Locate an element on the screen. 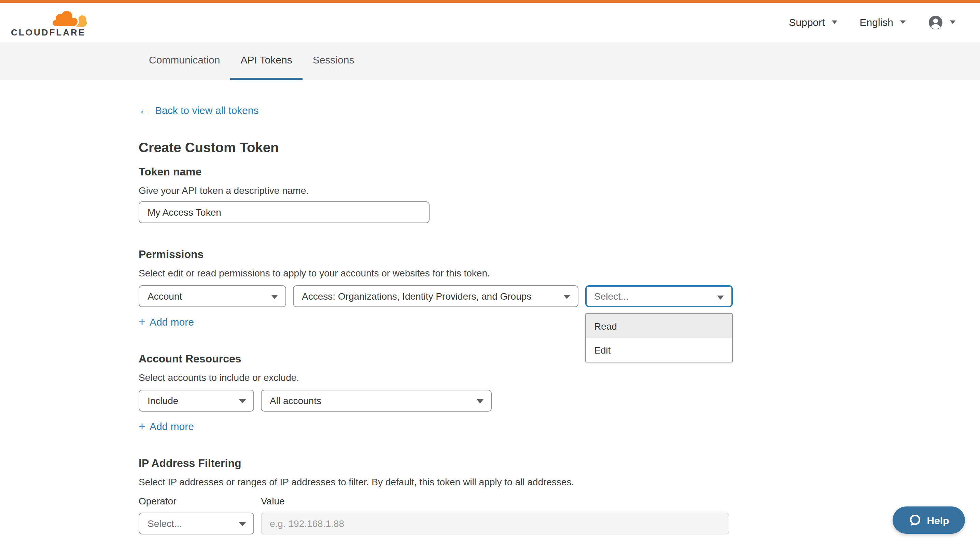  left-arrow-icon: ← is located at coordinates (145, 110).